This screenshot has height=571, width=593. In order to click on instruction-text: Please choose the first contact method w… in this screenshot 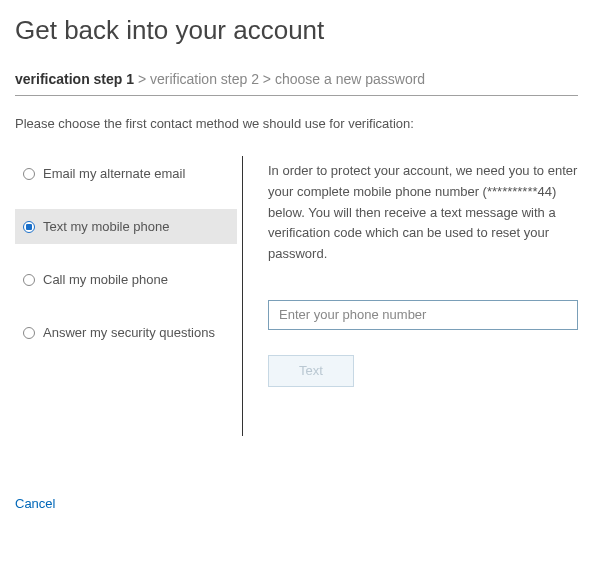, I will do `click(296, 124)`.